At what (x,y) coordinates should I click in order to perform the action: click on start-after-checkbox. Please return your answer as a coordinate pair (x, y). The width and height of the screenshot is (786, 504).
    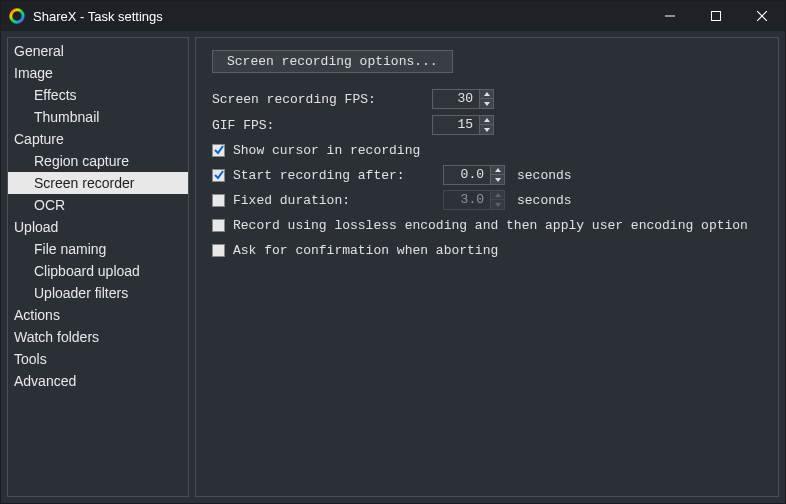
    Looking at the image, I should click on (218, 176).